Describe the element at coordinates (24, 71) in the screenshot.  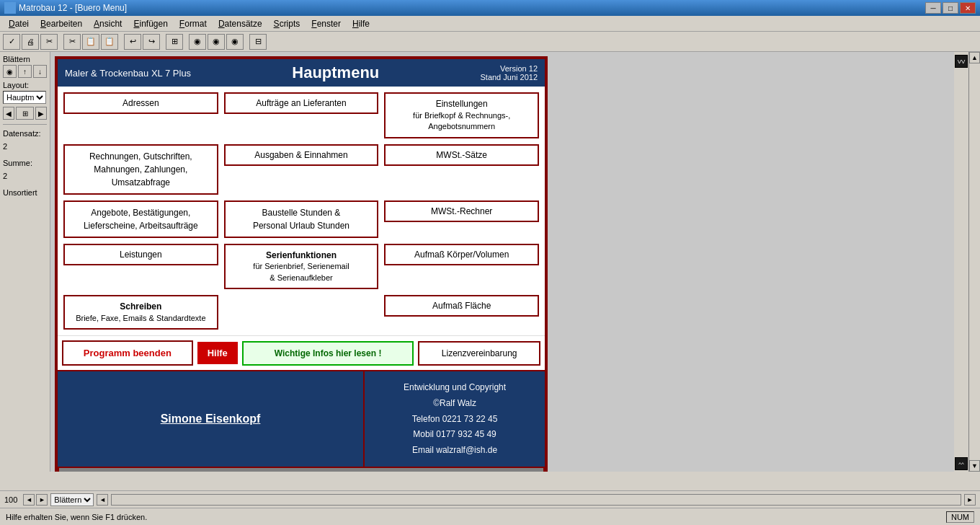
I see `blattern-nav-btn2: ↑` at that location.